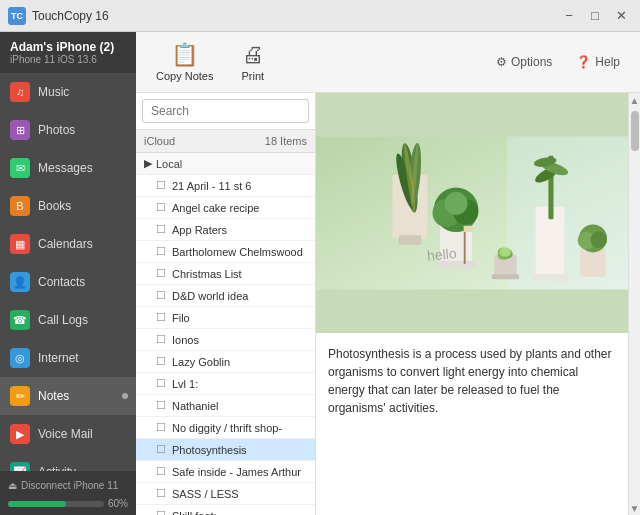 This screenshot has width=640, height=515. Describe the element at coordinates (226, 384) in the screenshot. I see `note-item: ☐Lvl 1:` at that location.